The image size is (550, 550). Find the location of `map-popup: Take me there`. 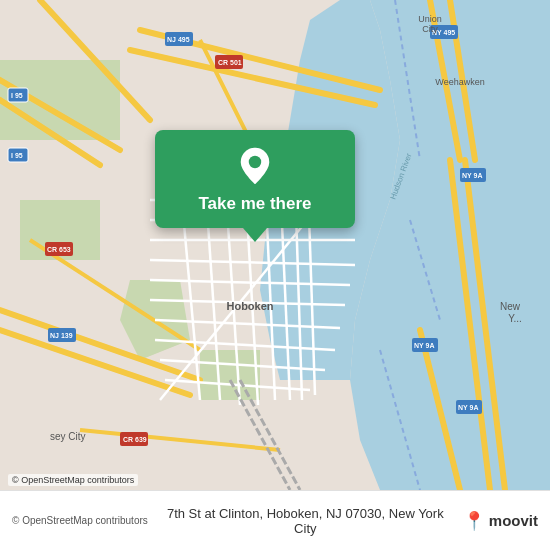

map-popup: Take me there is located at coordinates (255, 179).